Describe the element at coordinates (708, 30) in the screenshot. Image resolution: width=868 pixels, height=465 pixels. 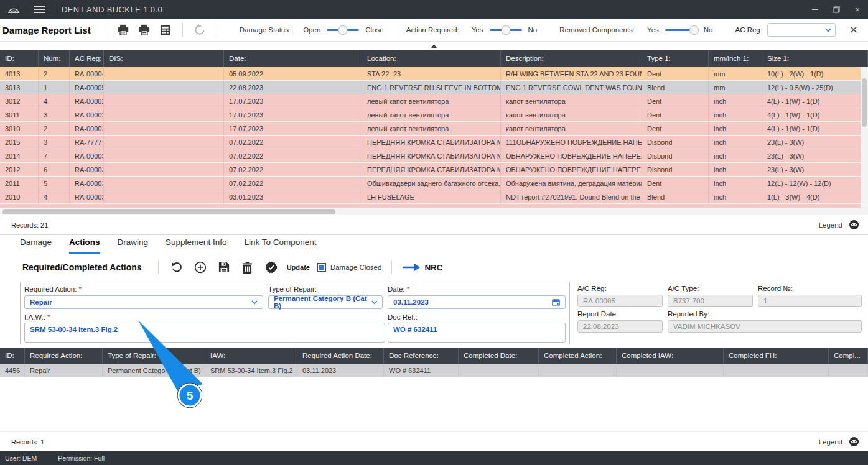
I see `removed-components-no: No` at that location.